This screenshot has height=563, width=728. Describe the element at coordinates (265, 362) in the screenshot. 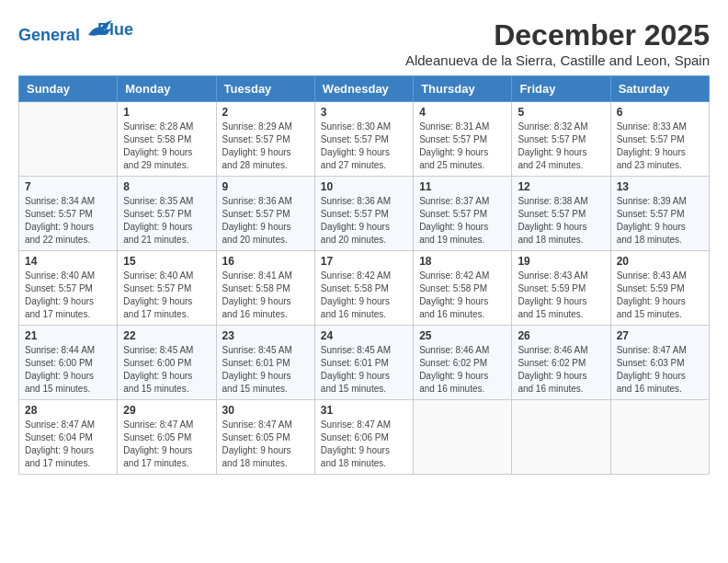

I see `calendar-cell: 23Sunrise: 8:45 AMSunset: 6:01 PMDayligh…` at that location.